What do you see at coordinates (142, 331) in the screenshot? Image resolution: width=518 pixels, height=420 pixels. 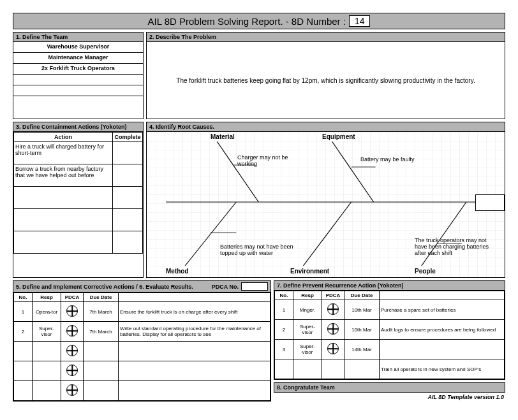 I see `action-row: 2 Super-visor 7th March Write out standa…` at bounding box center [142, 331].